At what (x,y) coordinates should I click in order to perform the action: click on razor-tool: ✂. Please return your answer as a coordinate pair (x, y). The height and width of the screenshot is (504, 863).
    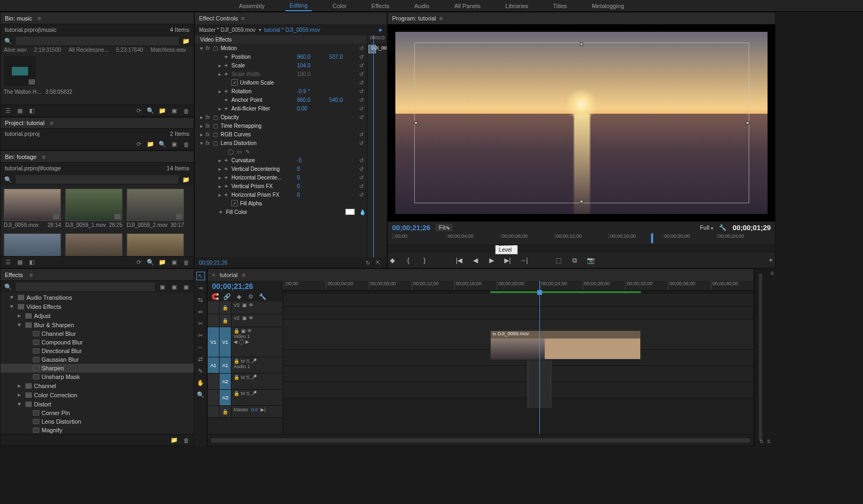
    Looking at the image, I should click on (201, 335).